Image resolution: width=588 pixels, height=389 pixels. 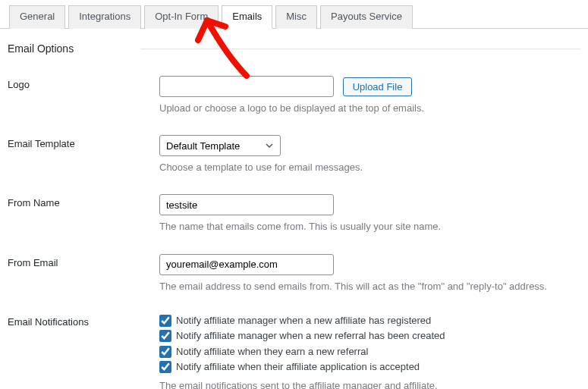 I want to click on logo-label: Logo, so click(x=83, y=83).